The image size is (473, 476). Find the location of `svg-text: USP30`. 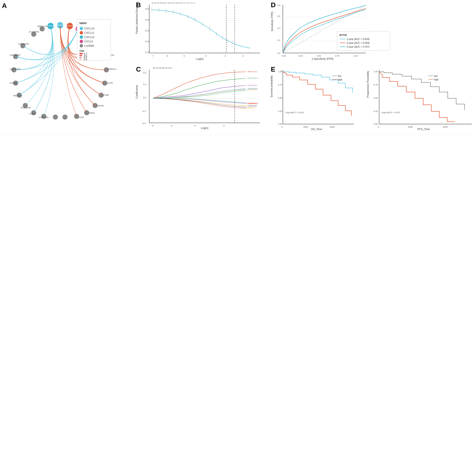

svg-text: USP30 is located at coordinates (100, 106).